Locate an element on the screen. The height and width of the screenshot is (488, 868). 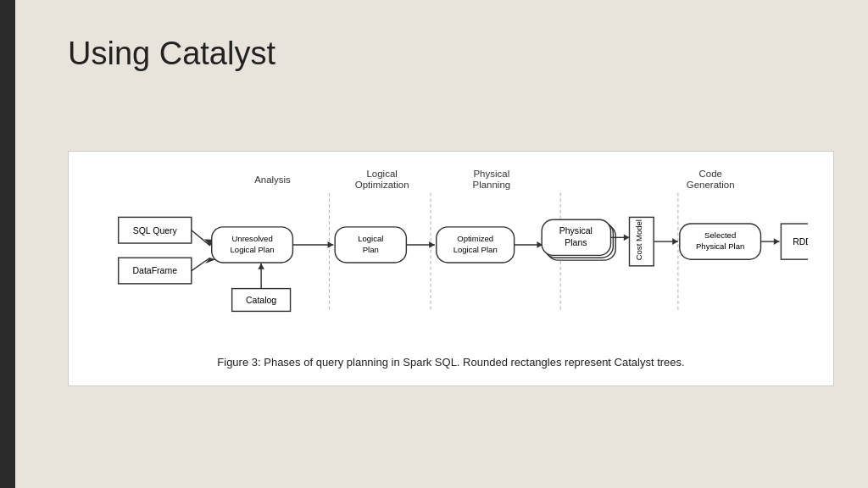
svg-text: Optimization is located at coordinates (382, 185).